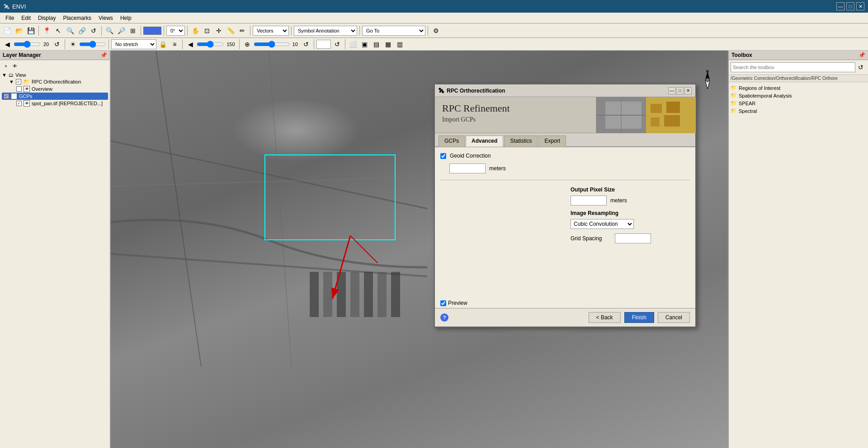 Image resolution: width=868 pixels, height=448 pixels. I want to click on refresh2-button: ↺, so click(337, 44).